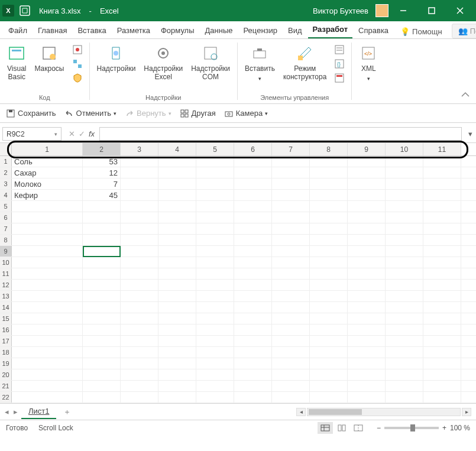 This screenshot has width=476, height=451. I want to click on col-header: 7, so click(291, 149).